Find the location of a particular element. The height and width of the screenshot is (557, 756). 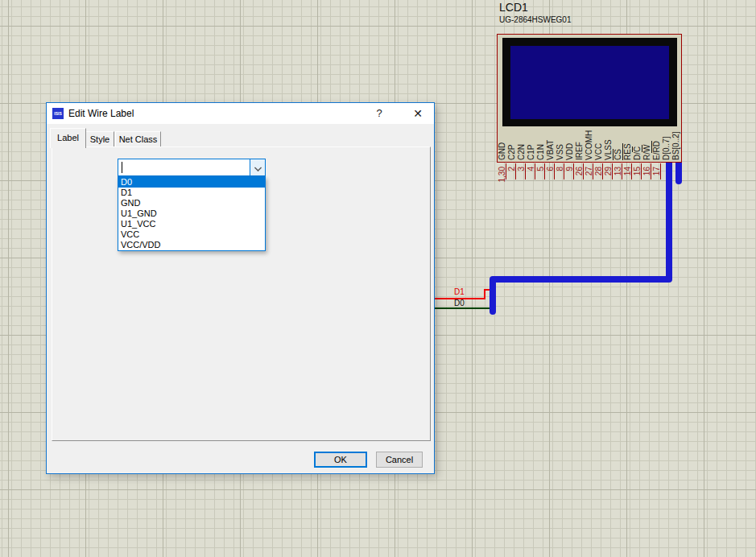

dialog-titlebar: ISIS Edit Wire Label ? ✕ is located at coordinates (240, 113).